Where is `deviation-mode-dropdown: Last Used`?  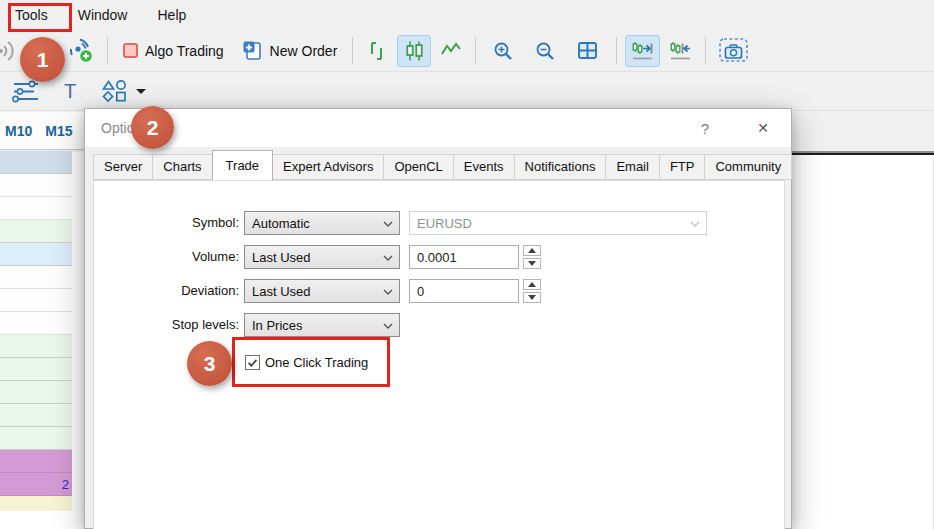 deviation-mode-dropdown: Last Used is located at coordinates (322, 291).